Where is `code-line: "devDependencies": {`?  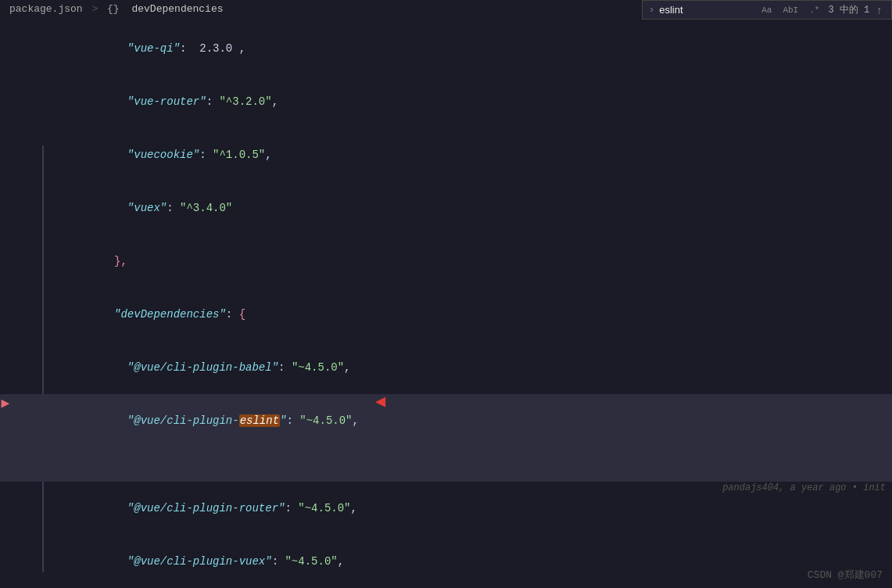 code-line: "devDependencies": { is located at coordinates (446, 314).